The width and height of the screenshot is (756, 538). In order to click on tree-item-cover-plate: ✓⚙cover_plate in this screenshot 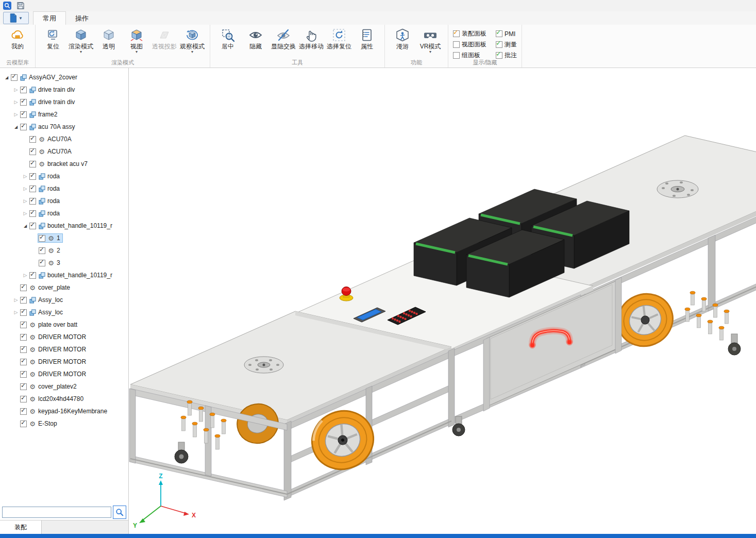, I will do `click(64, 288)`.